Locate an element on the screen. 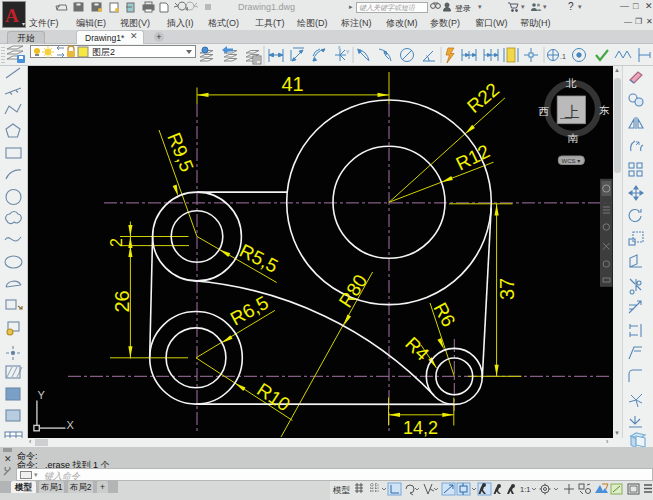 This screenshot has height=500, width=653. svg-text: WCS ▾ is located at coordinates (572, 161).